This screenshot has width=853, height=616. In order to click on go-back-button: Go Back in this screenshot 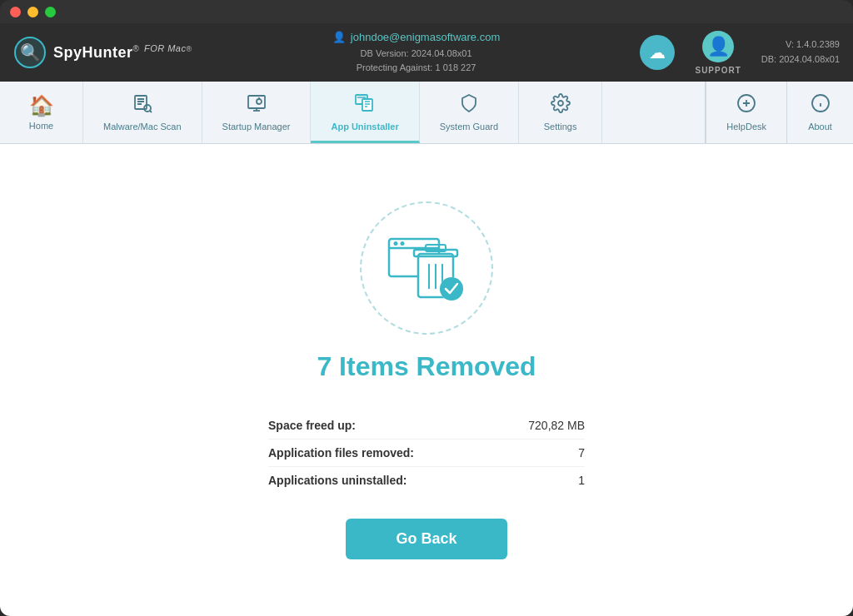, I will do `click(426, 539)`.